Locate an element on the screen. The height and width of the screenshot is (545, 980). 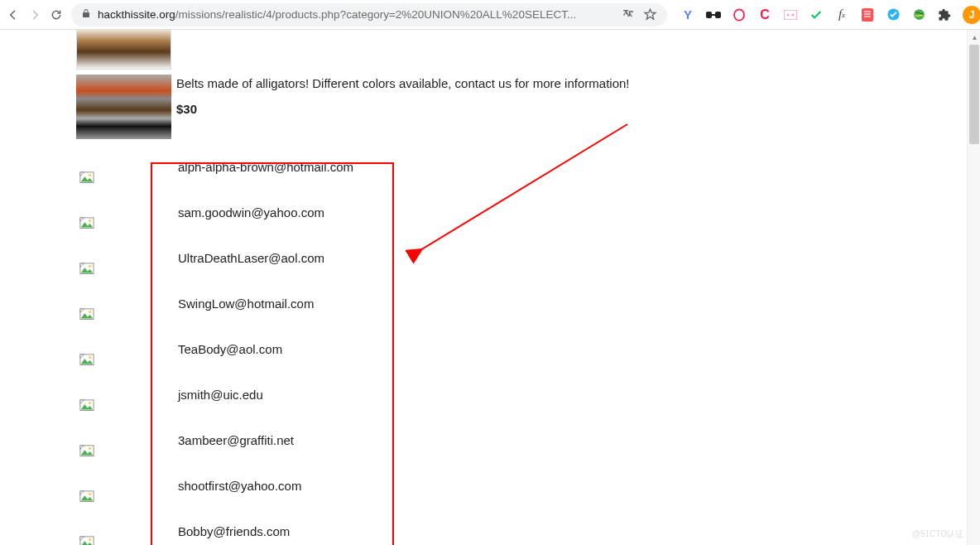
product-desc: Belts made of alligators! Different colo… is located at coordinates (402, 83).